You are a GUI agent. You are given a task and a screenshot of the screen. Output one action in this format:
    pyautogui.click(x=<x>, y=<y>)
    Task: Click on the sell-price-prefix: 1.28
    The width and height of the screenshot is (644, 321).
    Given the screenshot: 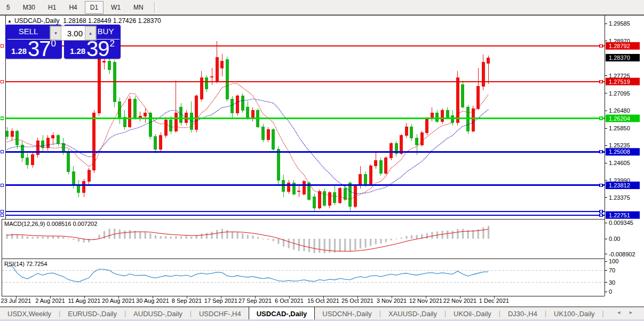 What is the action you would take?
    pyautogui.click(x=19, y=51)
    